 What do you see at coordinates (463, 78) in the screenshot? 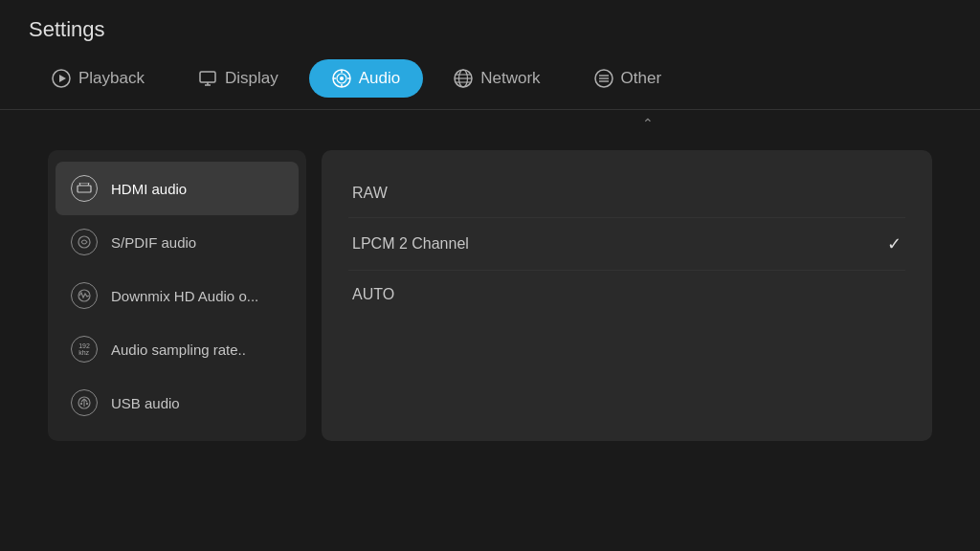
I see `network-icon` at bounding box center [463, 78].